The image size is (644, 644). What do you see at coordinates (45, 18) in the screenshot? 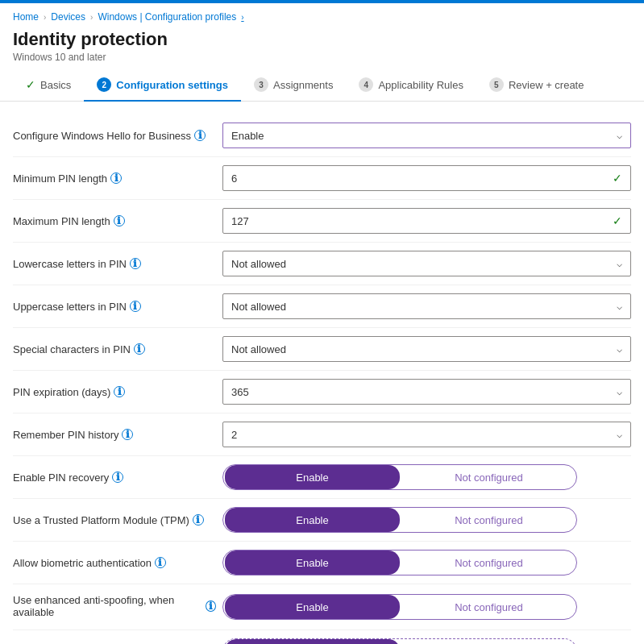
I see `breadcrumb-sep-1: ›` at bounding box center [45, 18].